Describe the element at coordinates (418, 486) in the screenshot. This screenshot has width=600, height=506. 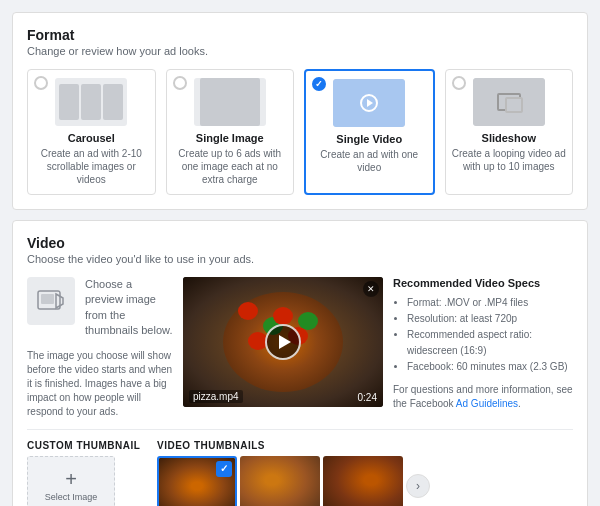
I see `thumb-nav-right: ›` at that location.